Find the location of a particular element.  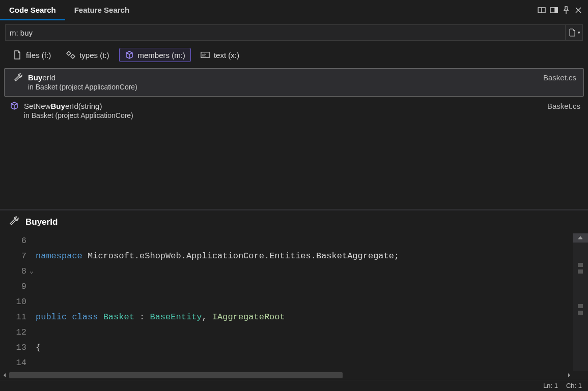

search-input is located at coordinates (285, 33).